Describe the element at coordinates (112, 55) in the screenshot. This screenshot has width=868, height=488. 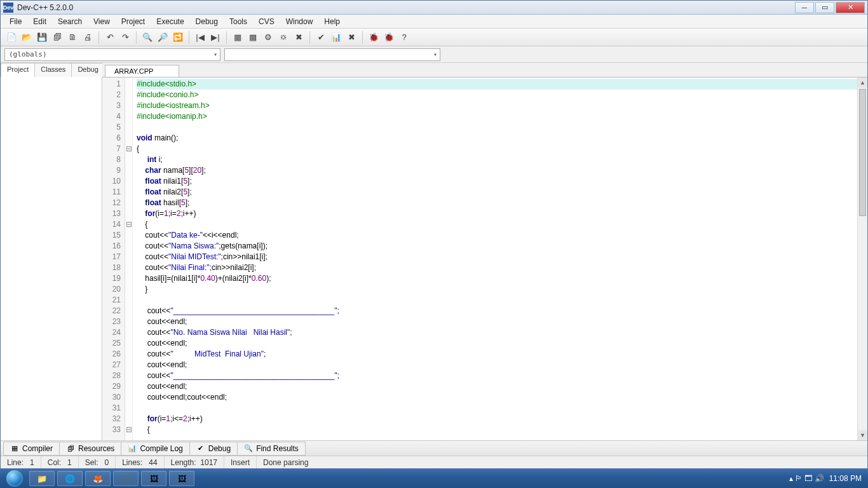
I see `globals-combo: (globals)` at that location.